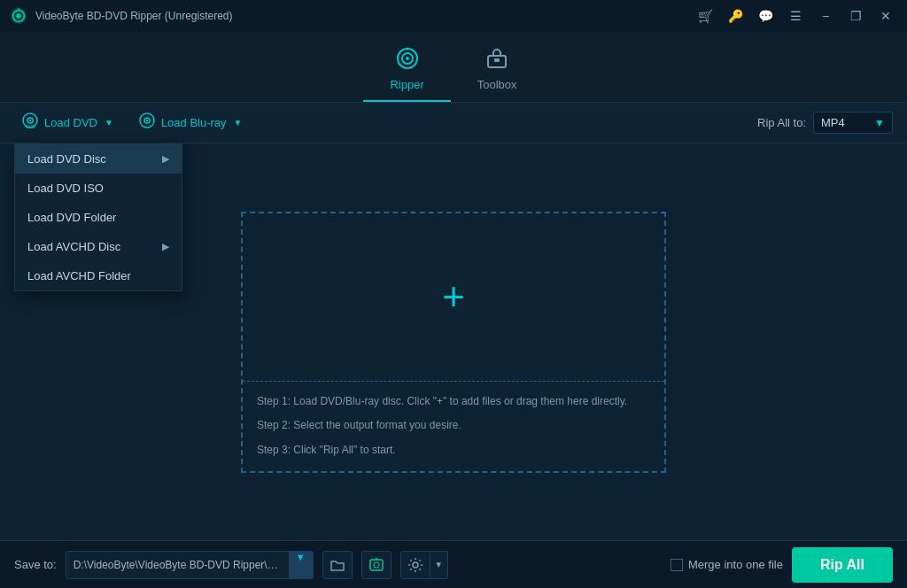 The image size is (907, 588). Describe the element at coordinates (337, 565) in the screenshot. I see `folder-icon` at that location.